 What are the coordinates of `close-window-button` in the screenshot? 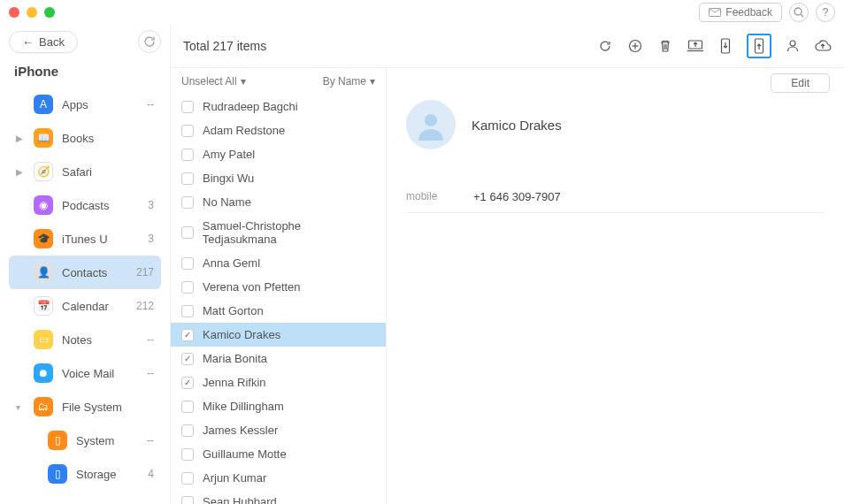 It's located at (14, 12).